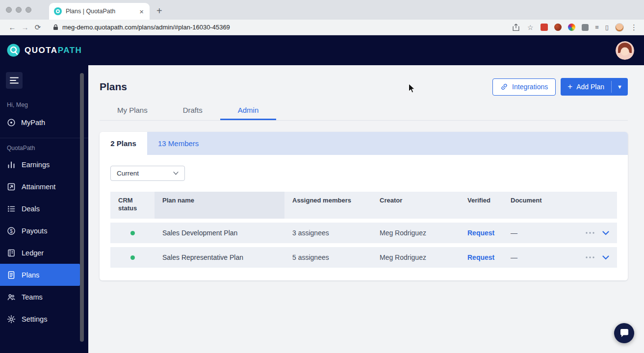 The height and width of the screenshot is (353, 644). I want to click on integrations-button: Integrations, so click(524, 87).